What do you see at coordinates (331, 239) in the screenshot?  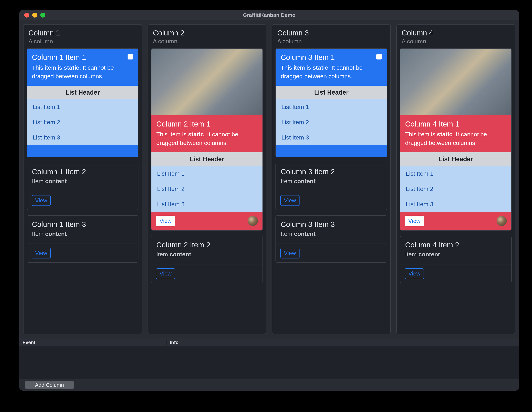 I see `kanban-card: Column 3 Item 3 Item content View` at bounding box center [331, 239].